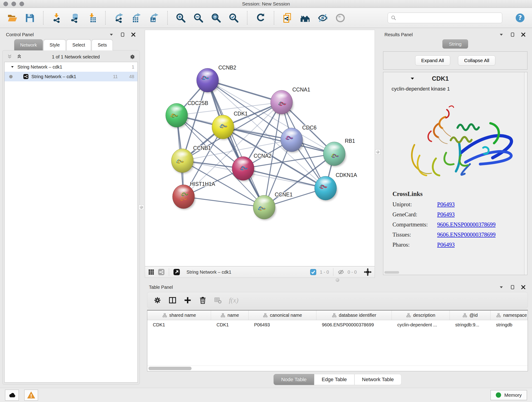  What do you see at coordinates (234, 18) in the screenshot?
I see `zoom-selected-icon` at bounding box center [234, 18].